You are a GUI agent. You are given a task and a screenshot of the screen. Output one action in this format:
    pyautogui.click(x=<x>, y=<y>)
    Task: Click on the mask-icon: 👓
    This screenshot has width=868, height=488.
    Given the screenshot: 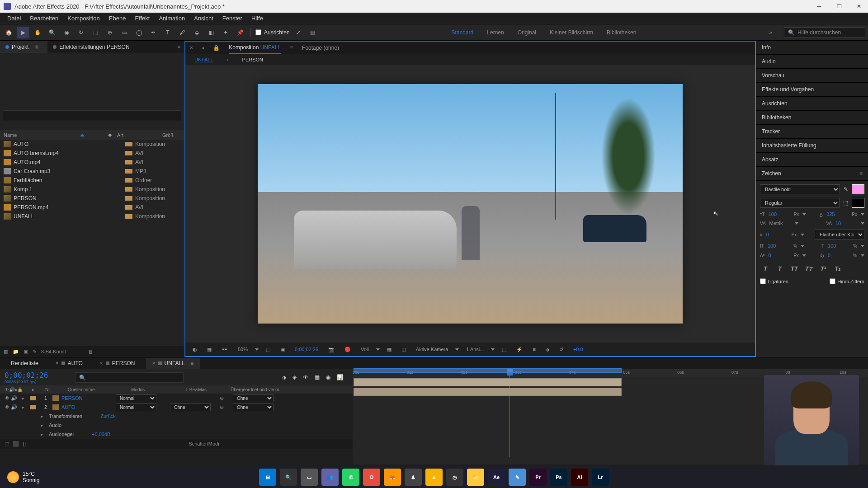 What is the action you would take?
    pyautogui.click(x=225, y=350)
    